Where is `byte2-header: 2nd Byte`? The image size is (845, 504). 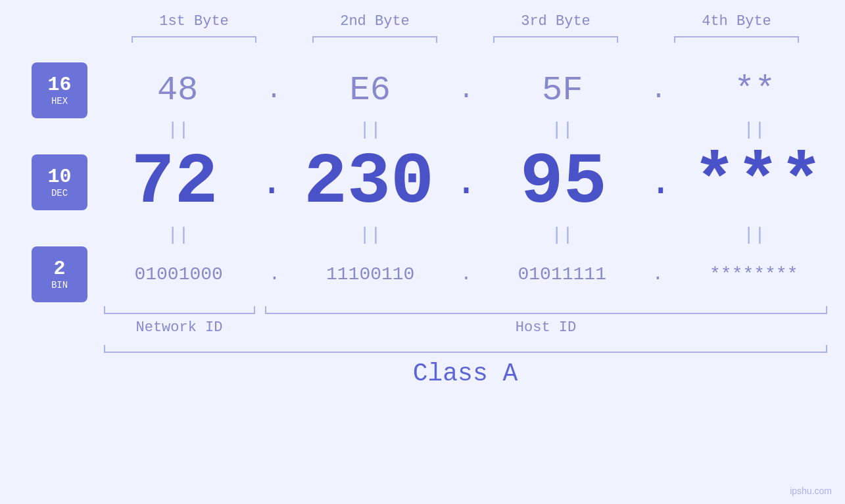 byte2-header: 2nd Byte is located at coordinates (375, 21).